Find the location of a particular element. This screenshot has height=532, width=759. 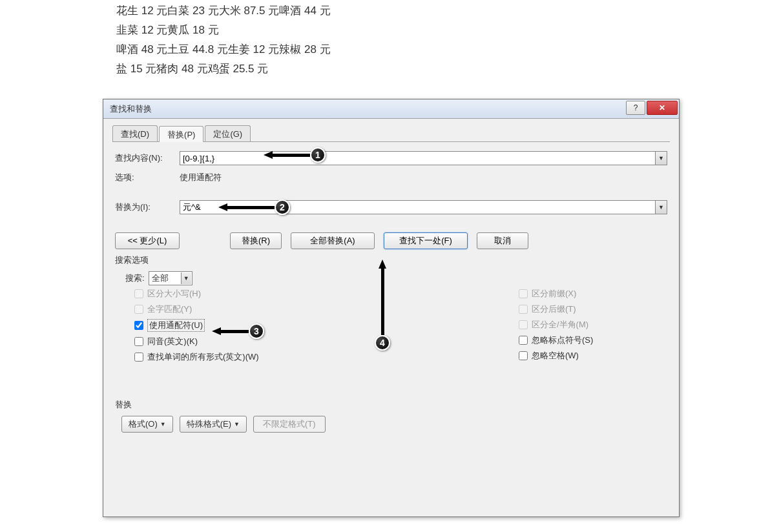

replace-label: 替换为(I): is located at coordinates (147, 207).